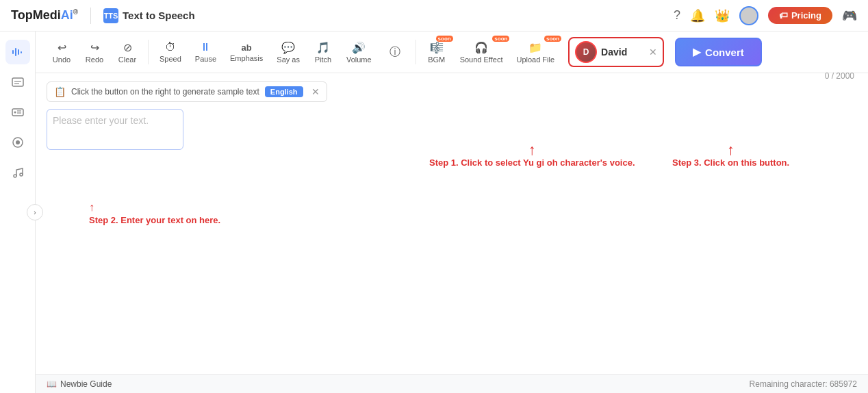 The width and height of the screenshot is (868, 393). Describe the element at coordinates (445, 38) in the screenshot. I see `bgm-soon-badge: soon` at that location.